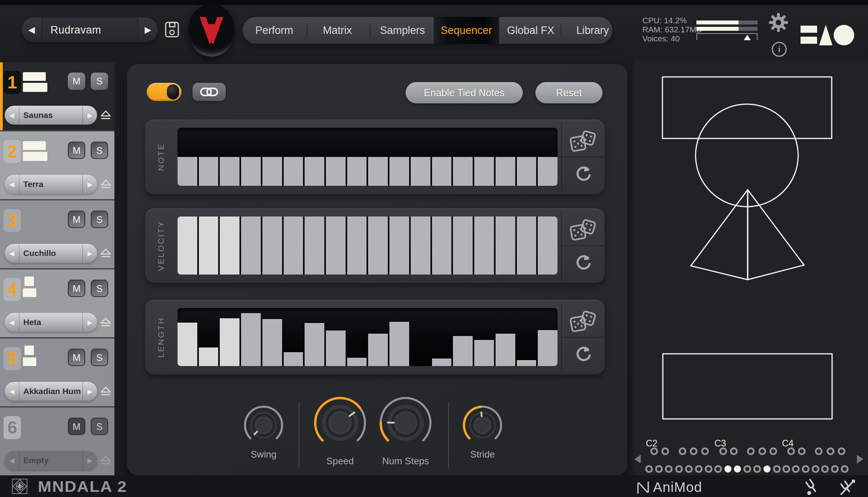 The width and height of the screenshot is (868, 497). What do you see at coordinates (593, 30) in the screenshot?
I see `tab-library: Library` at bounding box center [593, 30].